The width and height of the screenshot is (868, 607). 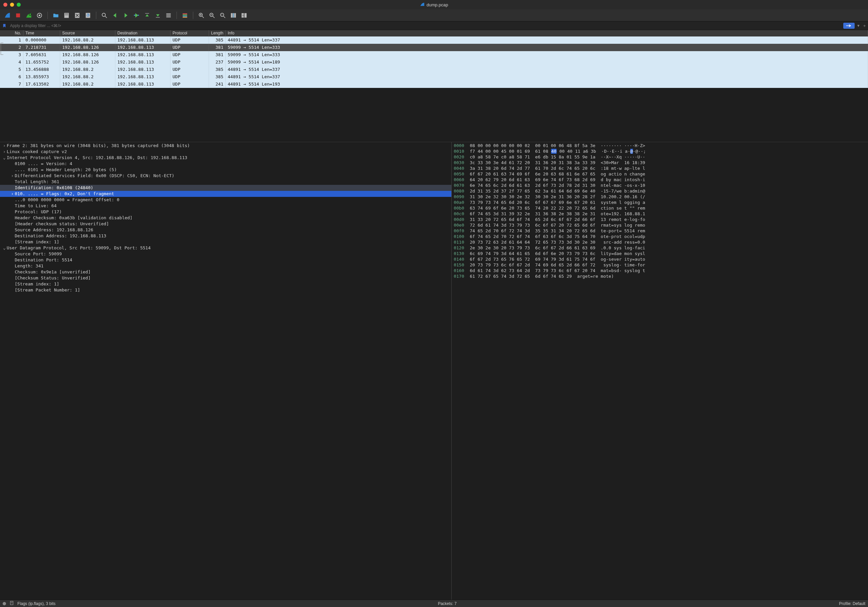 I want to click on detail-tree-row: Checksum: 0x9e1a [unverified], so click(x=226, y=272).